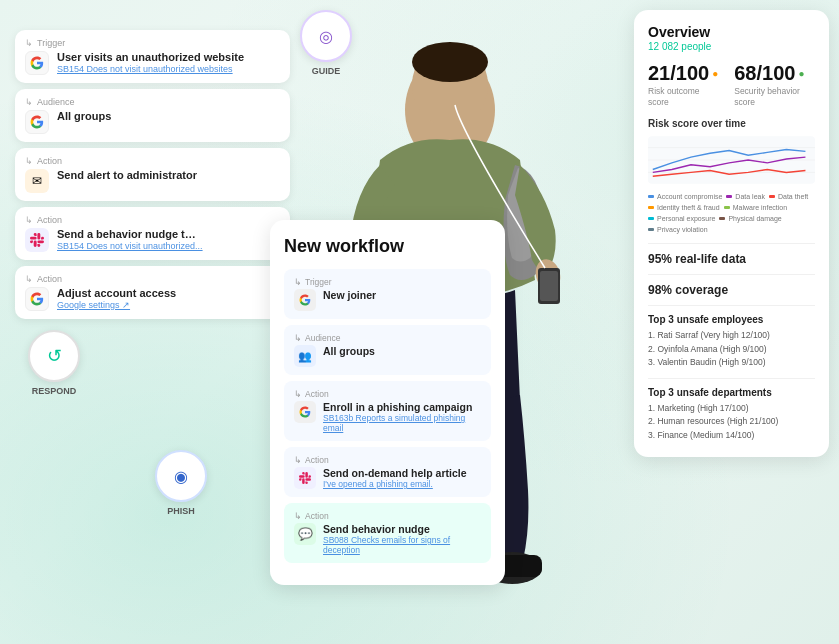 The width and height of the screenshot is (839, 644). What do you see at coordinates (388, 411) in the screenshot?
I see `wf-phishing-card: ↳ Action Enroll in a phishing campaign S…` at bounding box center [388, 411].